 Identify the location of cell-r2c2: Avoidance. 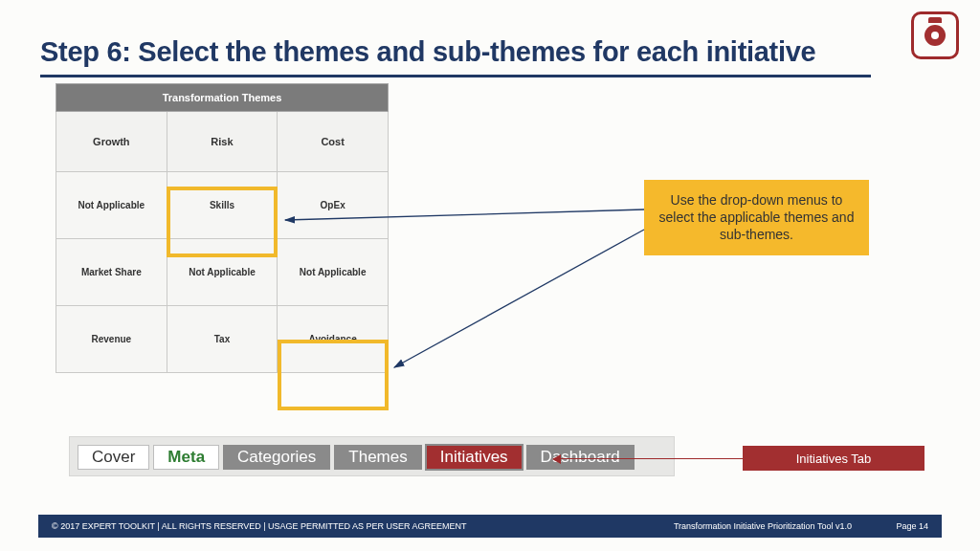
(333, 340).